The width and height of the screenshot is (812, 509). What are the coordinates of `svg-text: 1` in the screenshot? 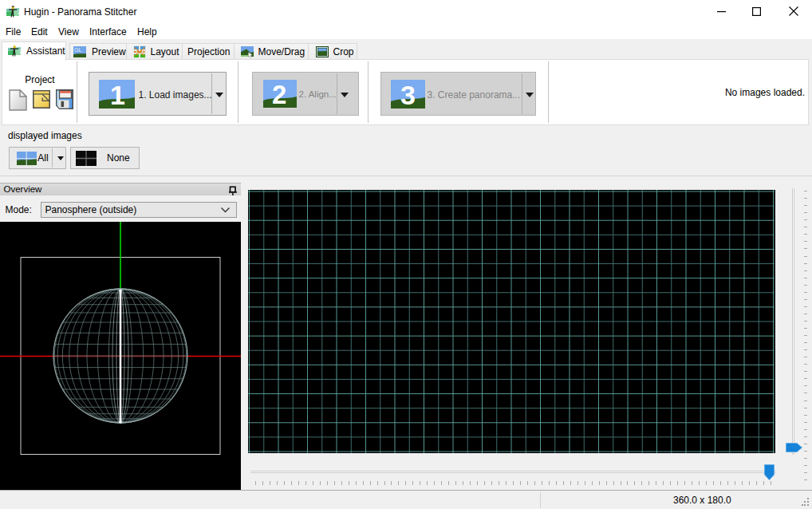 It's located at (118, 94).